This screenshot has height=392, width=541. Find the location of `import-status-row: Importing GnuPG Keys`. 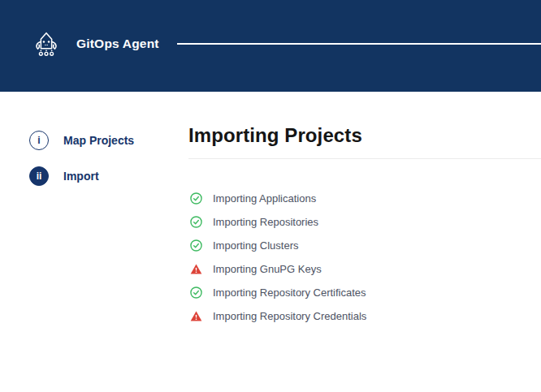

import-status-row: Importing GnuPG Keys is located at coordinates (366, 269).